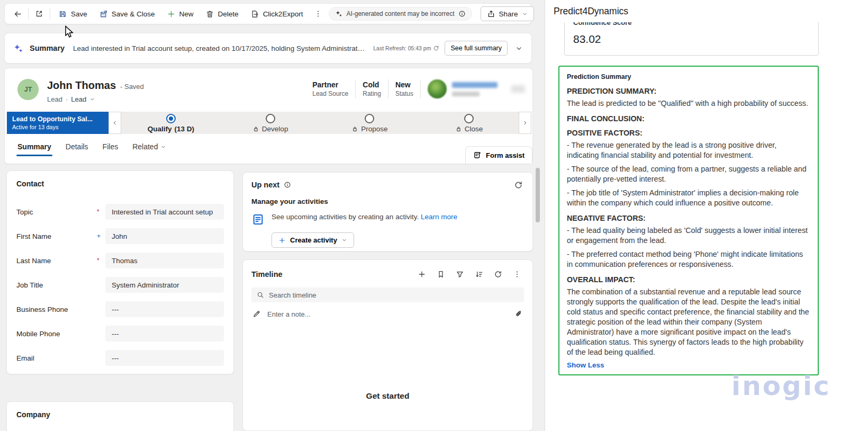  Describe the element at coordinates (475, 89) in the screenshot. I see `owner-name-redacted` at that location.